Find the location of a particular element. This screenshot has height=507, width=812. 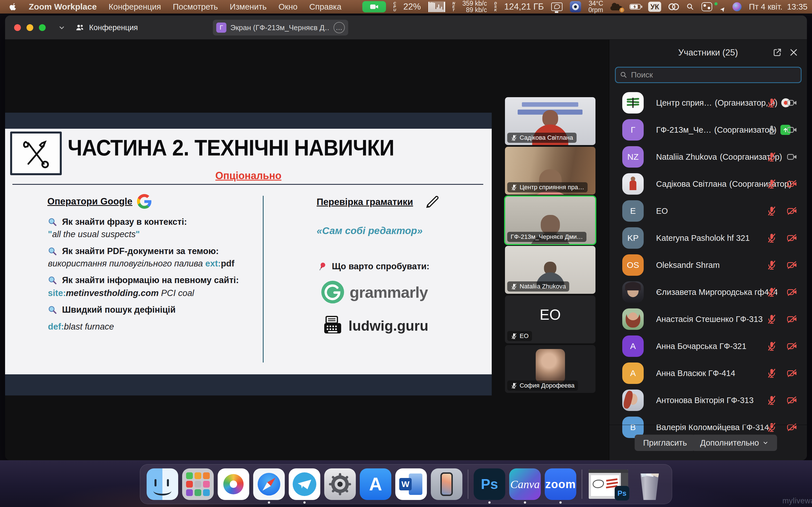

participant-row: Антонова Вікторія ГФ-313 is located at coordinates (708, 400).